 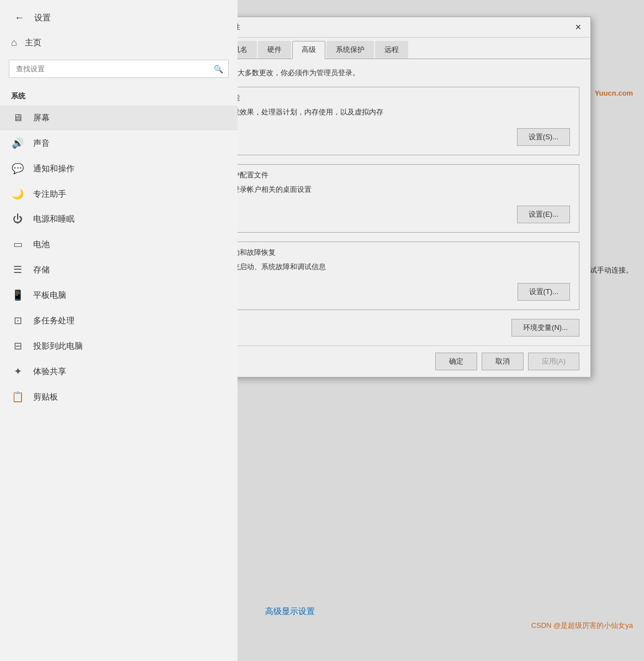 I want to click on search-box: 🔍, so click(x=119, y=69).